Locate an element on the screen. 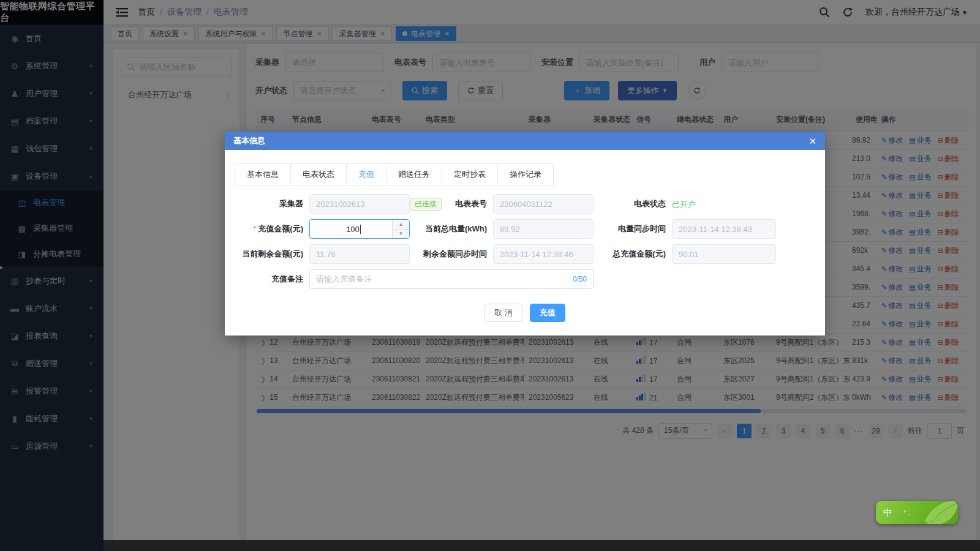 This screenshot has height=551, width=980. energy-input: 89.92 is located at coordinates (543, 229).